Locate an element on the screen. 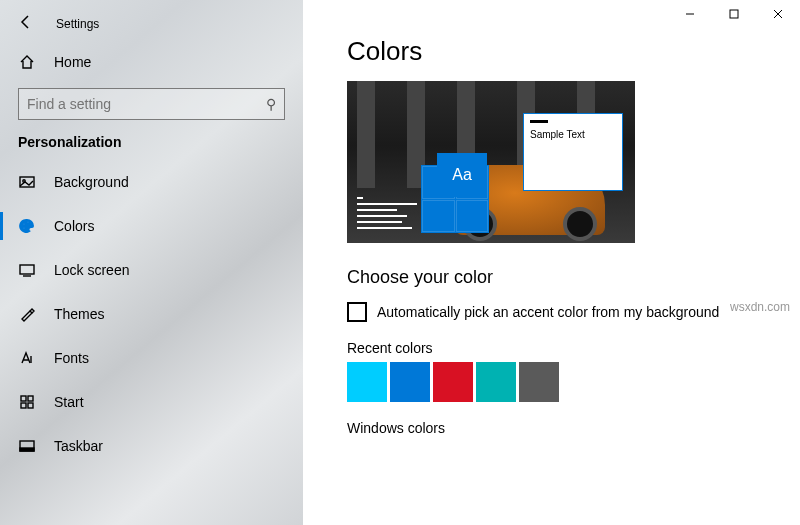 The width and height of the screenshot is (800, 525). search-box: ⚲ is located at coordinates (152, 104).